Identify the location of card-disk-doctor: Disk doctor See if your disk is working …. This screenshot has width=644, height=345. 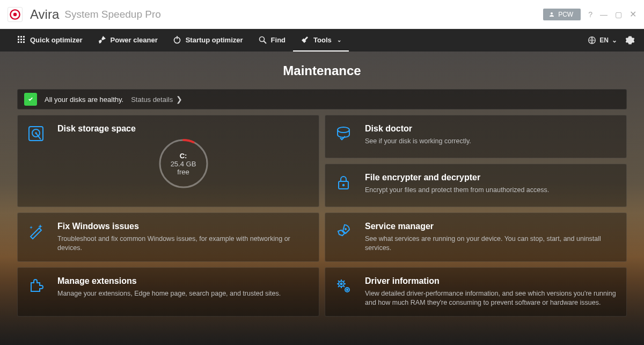
(475, 136).